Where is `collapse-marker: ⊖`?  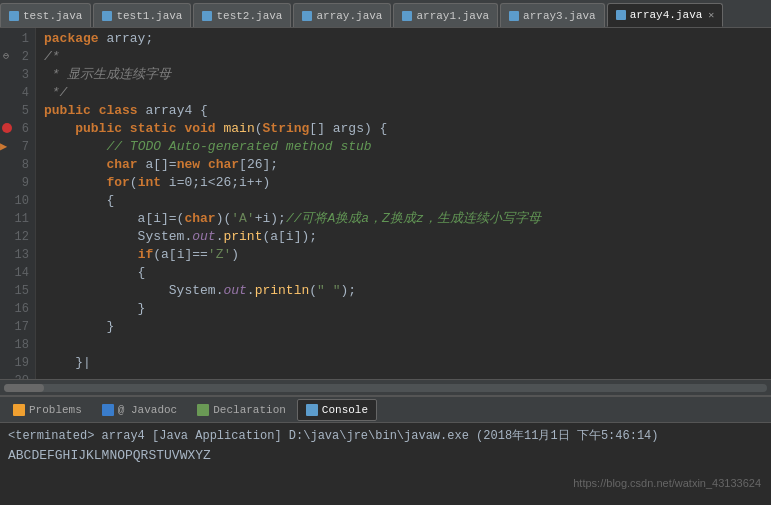
collapse-marker: ⊖ is located at coordinates (6, 57).